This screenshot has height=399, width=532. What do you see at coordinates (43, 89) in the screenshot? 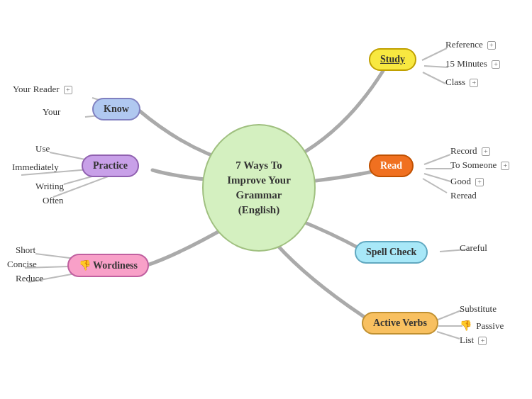
I see `know-leaf-1: Your Reader +` at bounding box center [43, 89].